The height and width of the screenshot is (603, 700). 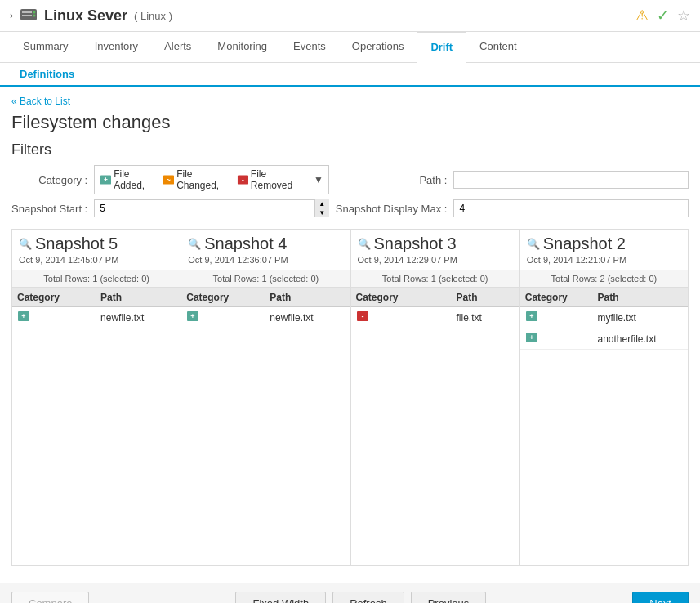 I want to click on star-icon: ☆, so click(x=684, y=16).